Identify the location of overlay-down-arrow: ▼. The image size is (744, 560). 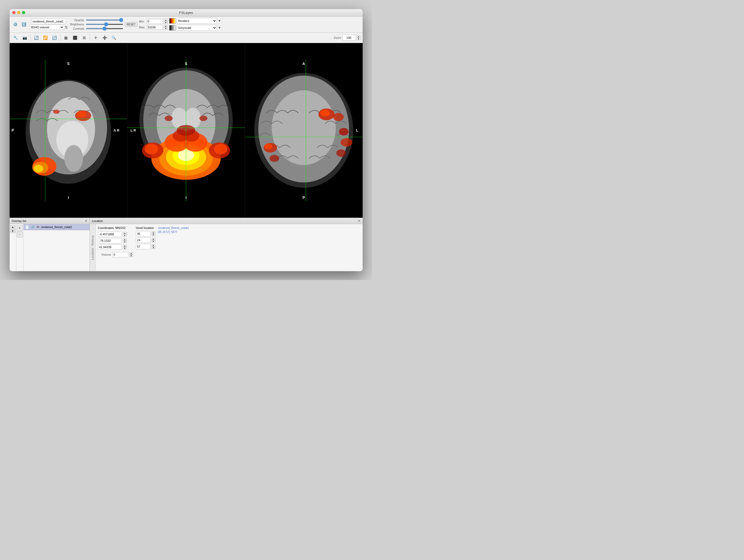
(13, 231).